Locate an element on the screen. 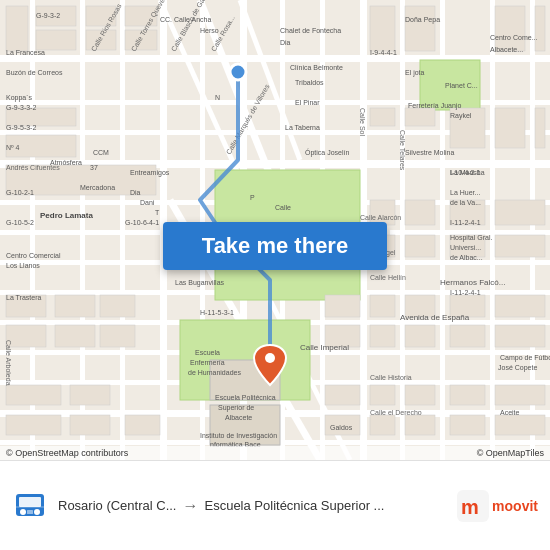 The width and height of the screenshot is (550, 550). moovit-text: moovit is located at coordinates (515, 506).